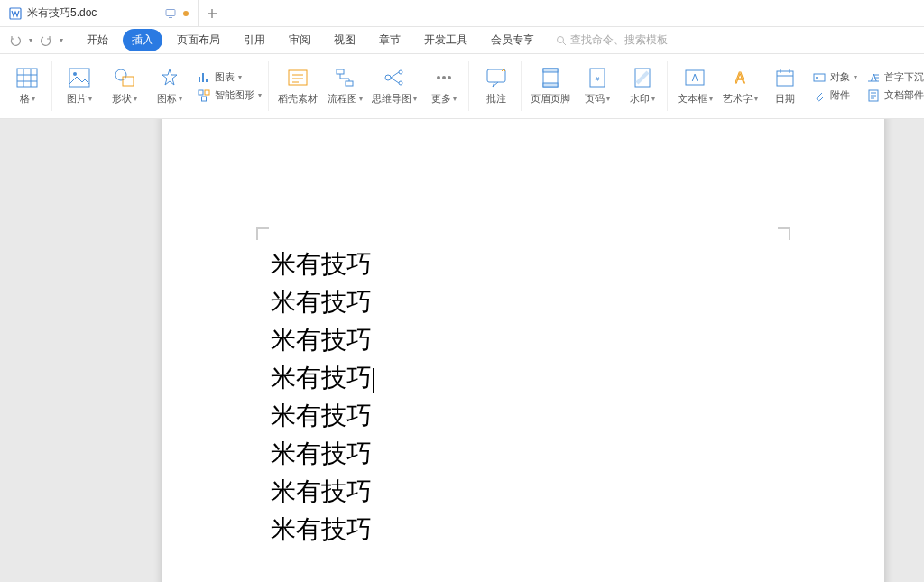  I want to click on icons-button: 图标▾, so click(170, 87).